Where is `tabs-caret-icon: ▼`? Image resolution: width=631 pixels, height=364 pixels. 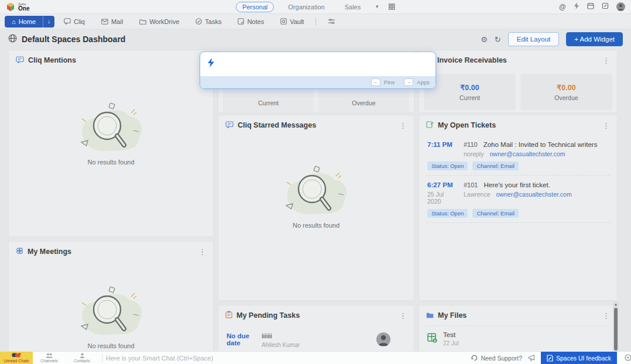
tabs-caret-icon: ▼ is located at coordinates (377, 7).